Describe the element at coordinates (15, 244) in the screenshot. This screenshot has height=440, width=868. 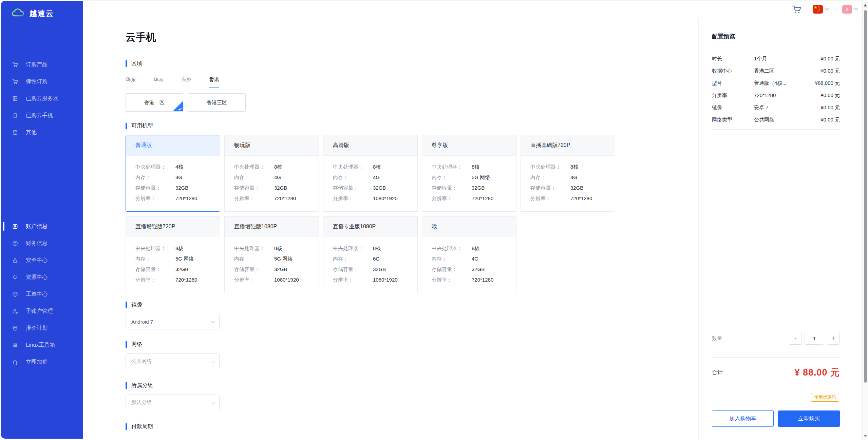
I see `yen-circle-icon` at that location.